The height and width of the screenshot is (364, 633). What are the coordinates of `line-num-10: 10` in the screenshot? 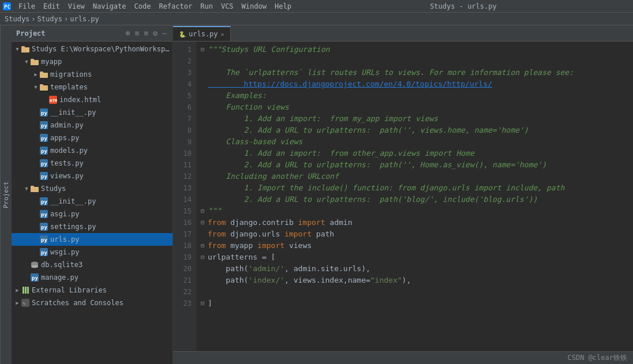 It's located at (182, 153).